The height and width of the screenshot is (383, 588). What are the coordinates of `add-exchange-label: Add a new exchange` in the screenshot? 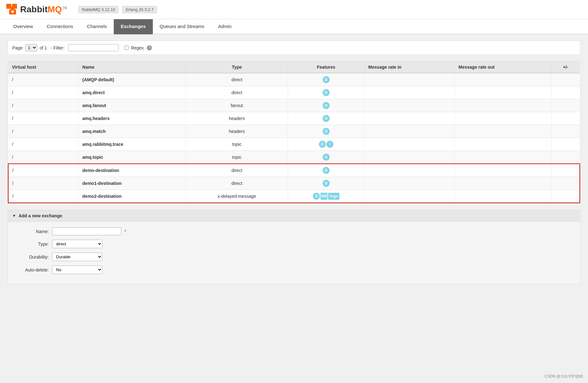 It's located at (40, 216).